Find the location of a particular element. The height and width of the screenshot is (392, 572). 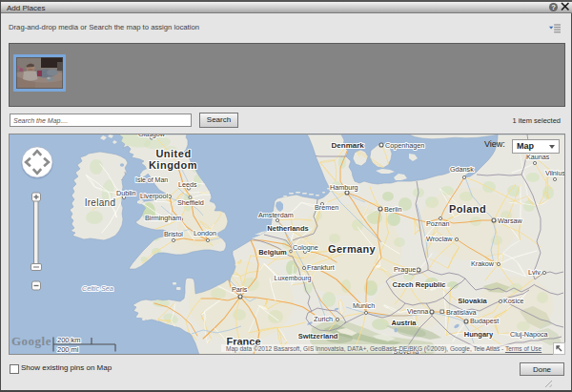

svg-text: 200 km is located at coordinates (69, 340).